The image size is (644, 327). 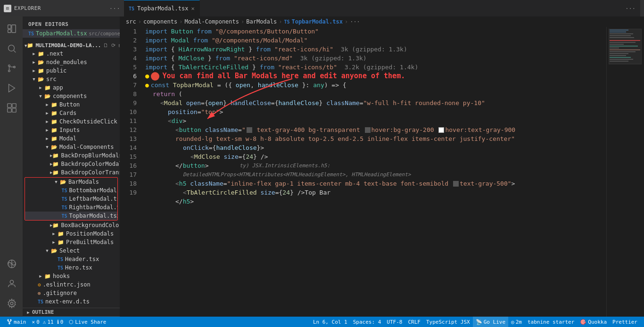 What do you see at coordinates (112, 45) in the screenshot?
I see `root-icons: 🗋 ⟳ ⊞ ⊟` at bounding box center [112, 45].